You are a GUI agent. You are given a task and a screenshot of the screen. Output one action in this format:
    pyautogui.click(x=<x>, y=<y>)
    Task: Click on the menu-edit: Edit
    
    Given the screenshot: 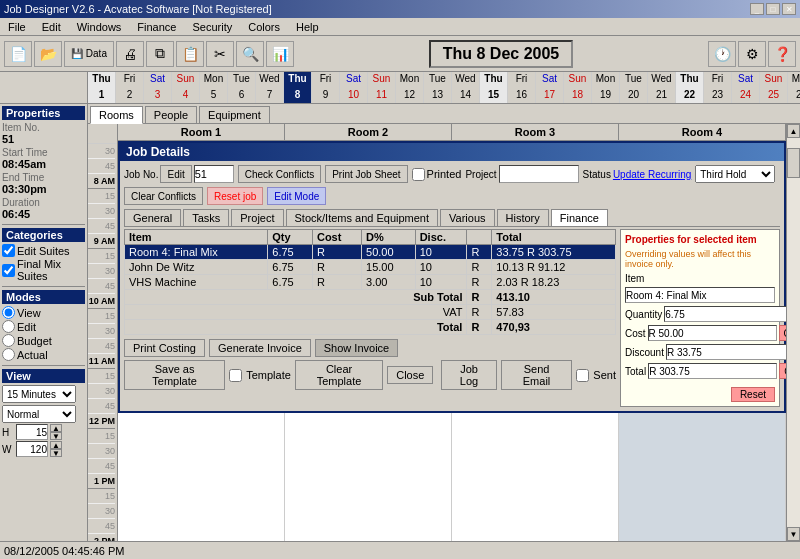 What is the action you would take?
    pyautogui.click(x=52, y=27)
    